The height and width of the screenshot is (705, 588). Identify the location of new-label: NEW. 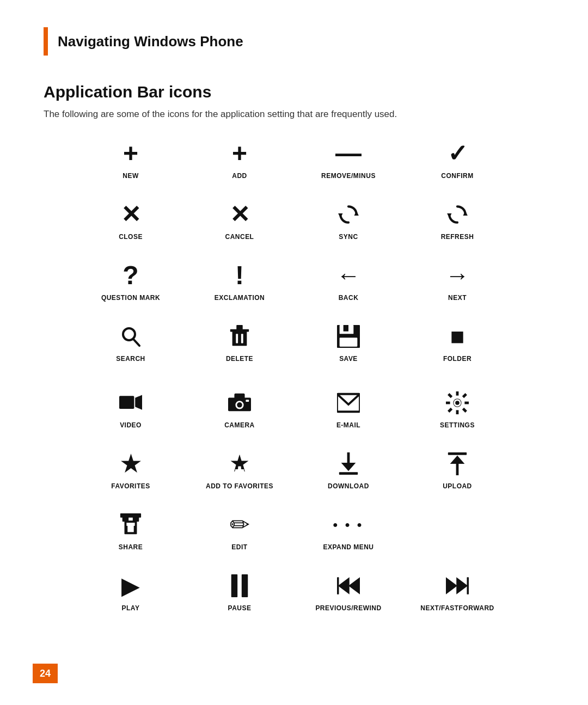
(131, 176).